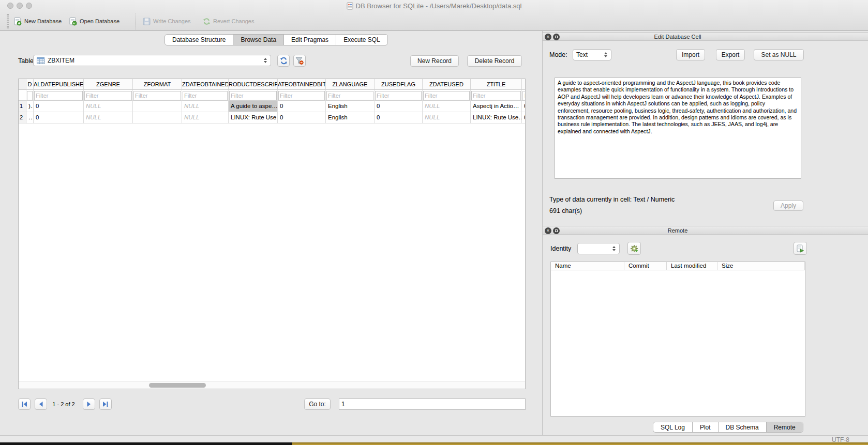 The height and width of the screenshot is (445, 868). Describe the element at coordinates (362, 40) in the screenshot. I see `tab-execute-sql: Execute SQL` at that location.